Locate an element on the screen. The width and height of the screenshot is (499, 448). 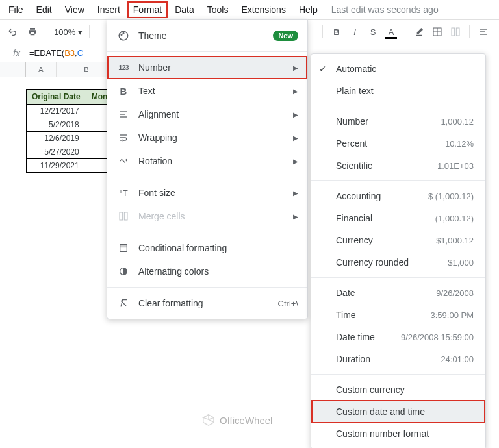
menu-file: File is located at coordinates (16, 10).